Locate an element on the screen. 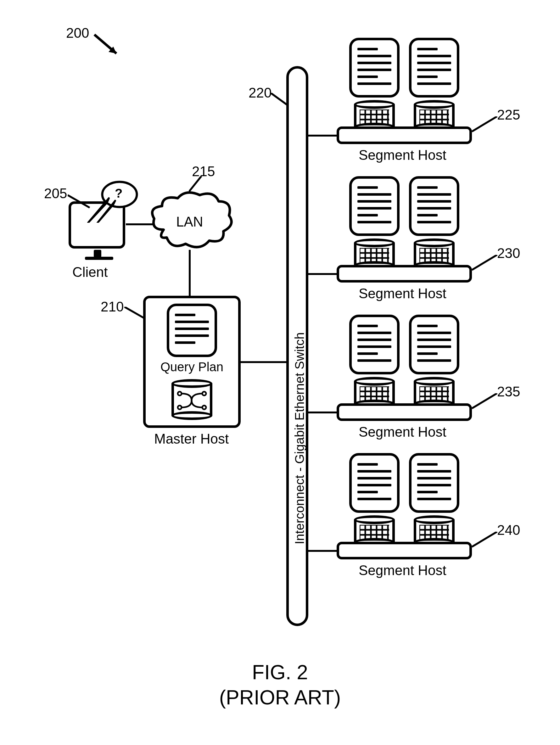  ref-205: 205 is located at coordinates (56, 193).